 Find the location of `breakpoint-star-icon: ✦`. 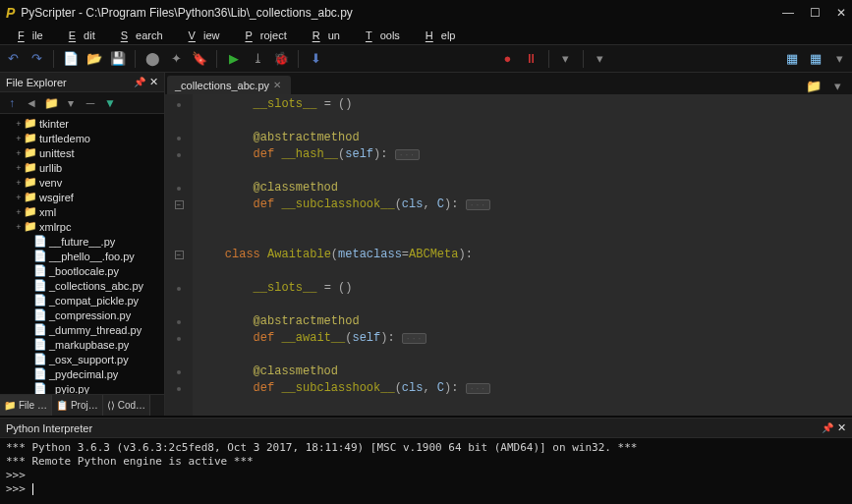

breakpoint-star-icon: ✦ is located at coordinates (176, 59).